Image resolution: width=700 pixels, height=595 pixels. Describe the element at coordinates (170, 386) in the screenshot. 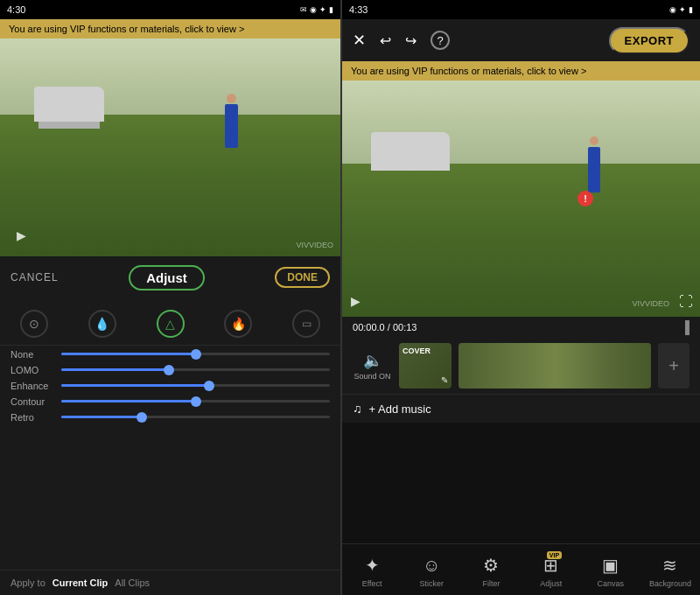

I see `slider-enhance-row: Enhance` at that location.